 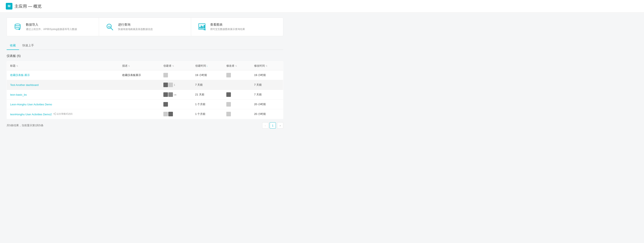 I want to click on creator-avatars, so click(x=176, y=104).